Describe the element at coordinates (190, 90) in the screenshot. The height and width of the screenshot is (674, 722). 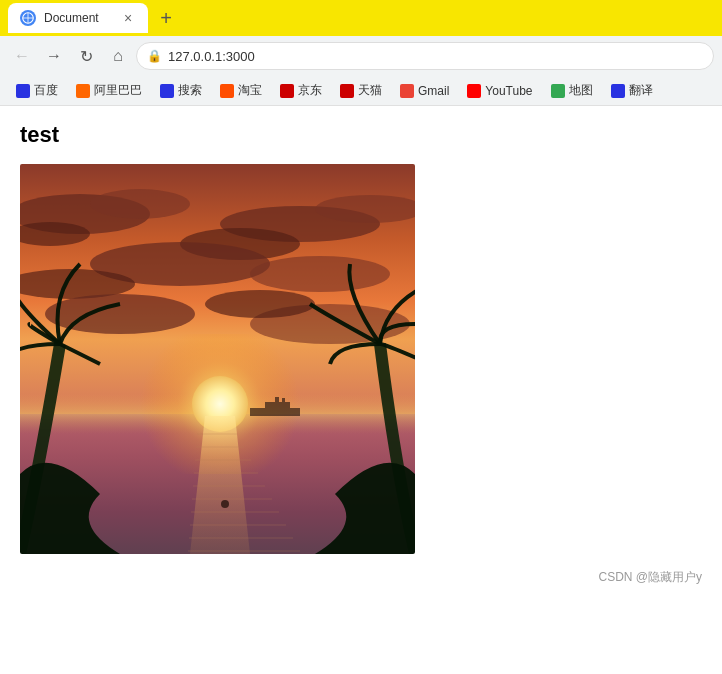
I see `search-label: 搜索` at that location.